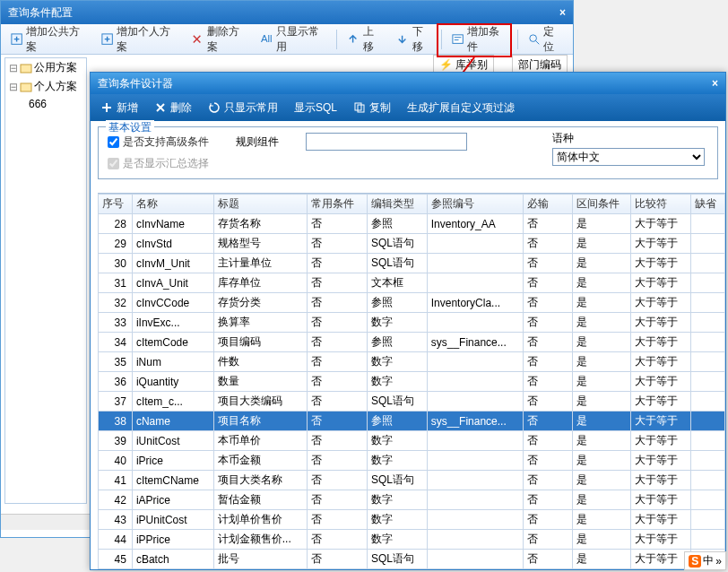  Describe the element at coordinates (119, 108) in the screenshot. I see `add-button: 新增` at that location.